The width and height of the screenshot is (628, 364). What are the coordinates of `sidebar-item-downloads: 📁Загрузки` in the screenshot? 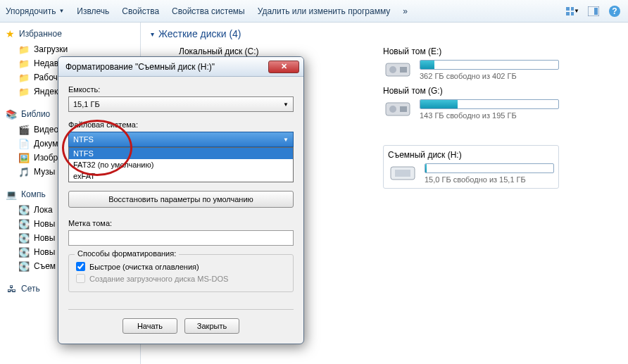 It's located at (73, 49).